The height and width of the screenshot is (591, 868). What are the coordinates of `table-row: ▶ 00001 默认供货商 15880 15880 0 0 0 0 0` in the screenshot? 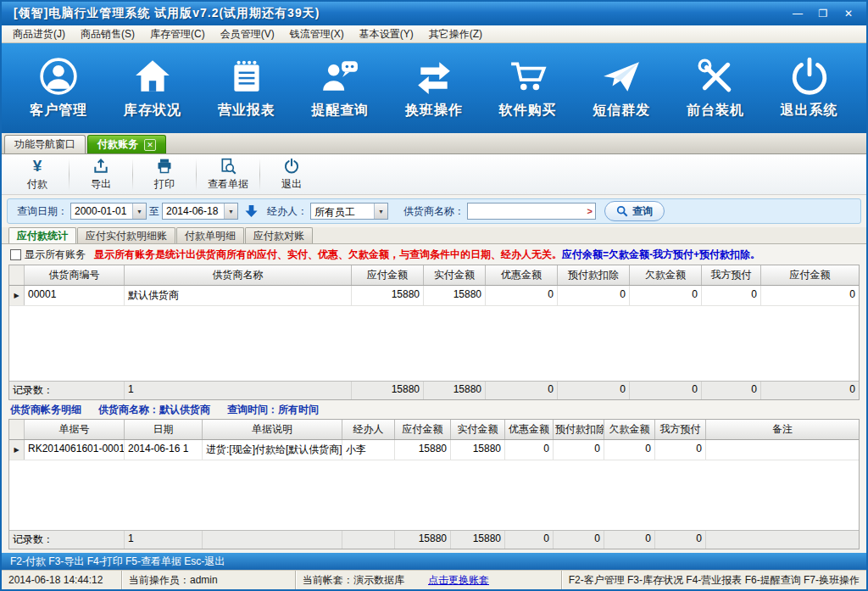 It's located at (434, 296).